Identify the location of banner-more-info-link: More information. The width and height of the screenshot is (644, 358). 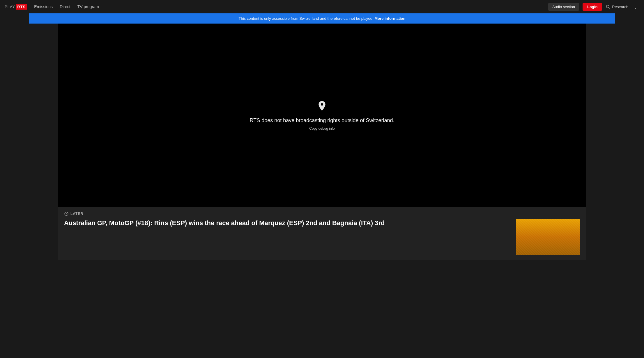
(390, 19).